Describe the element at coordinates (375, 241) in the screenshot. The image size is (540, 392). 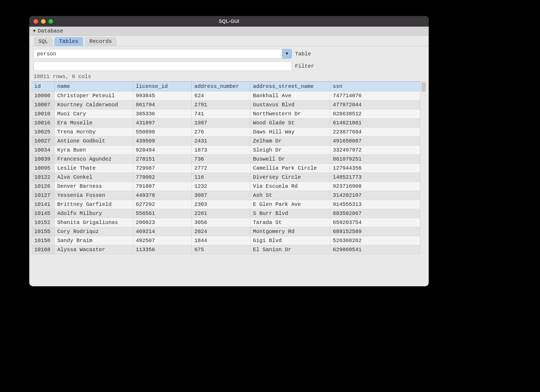
I see `cell-ssn: 526308262` at that location.